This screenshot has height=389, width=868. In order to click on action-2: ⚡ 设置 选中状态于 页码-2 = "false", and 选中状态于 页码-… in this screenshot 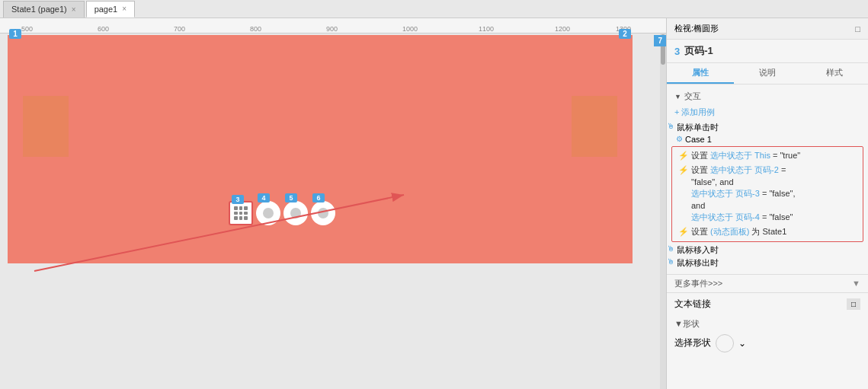, I will do `click(767, 193)`.